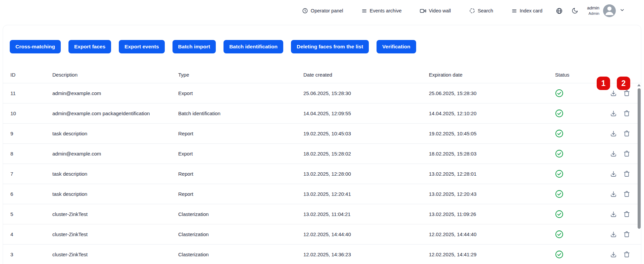 Image resolution: width=644 pixels, height=264 pixels. What do you see at coordinates (32, 255) in the screenshot?
I see `cell-id: 3` at bounding box center [32, 255].